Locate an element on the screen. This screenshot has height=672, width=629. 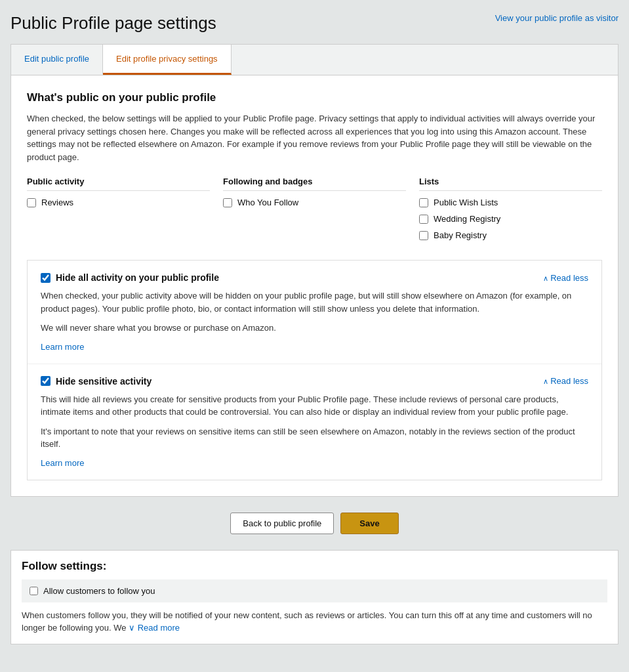
view-profile-link: View your public profile as visitor is located at coordinates (557, 18).